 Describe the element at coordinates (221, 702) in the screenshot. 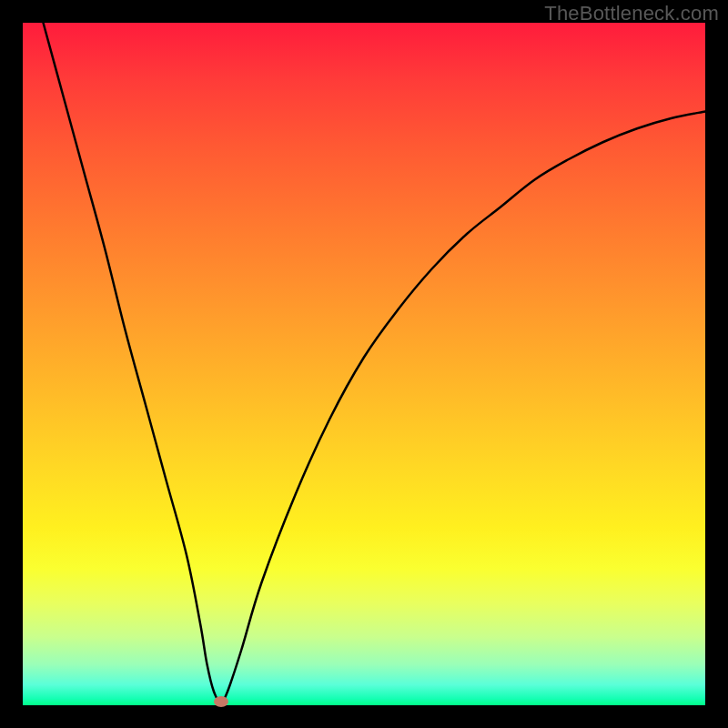

I see `optimal-point-marker` at that location.